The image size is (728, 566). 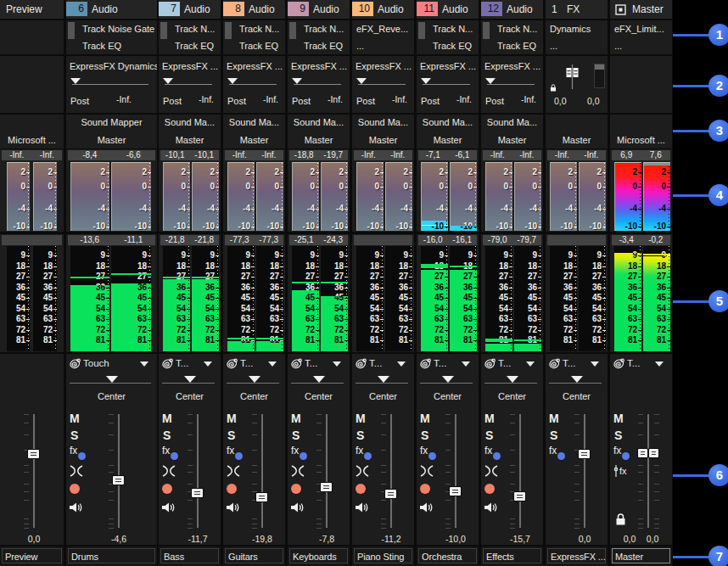 What do you see at coordinates (319, 9) in the screenshot?
I see `strip-header: 9Audio` at bounding box center [319, 9].